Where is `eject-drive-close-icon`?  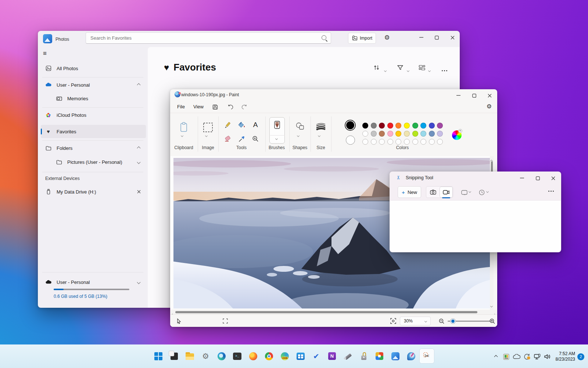 eject-drive-close-icon is located at coordinates (139, 192).